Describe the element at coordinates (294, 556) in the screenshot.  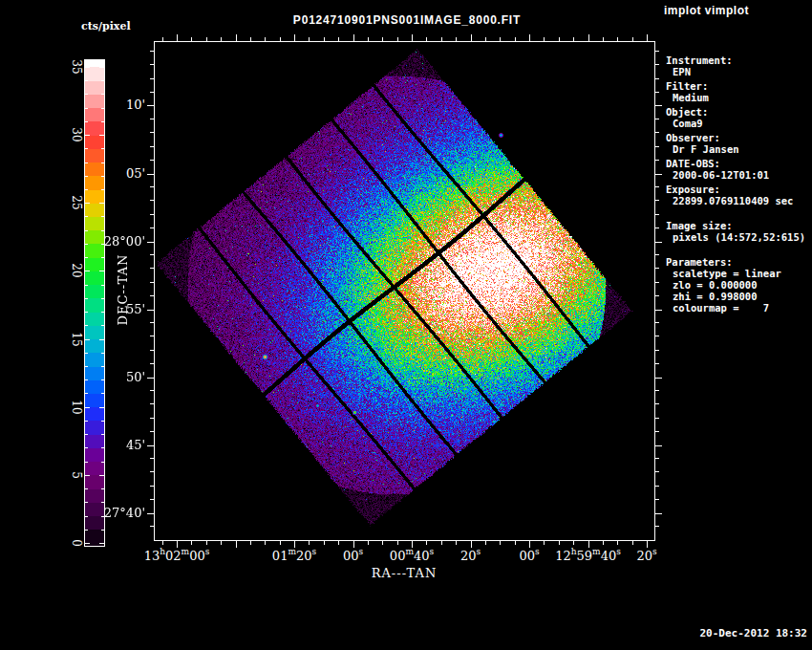
I see `x-tick-label: 01m20s` at that location.